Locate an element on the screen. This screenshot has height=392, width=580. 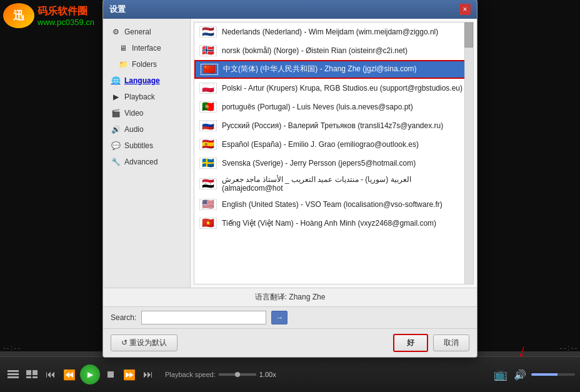
dialog-title: 设置 is located at coordinates (118, 9).